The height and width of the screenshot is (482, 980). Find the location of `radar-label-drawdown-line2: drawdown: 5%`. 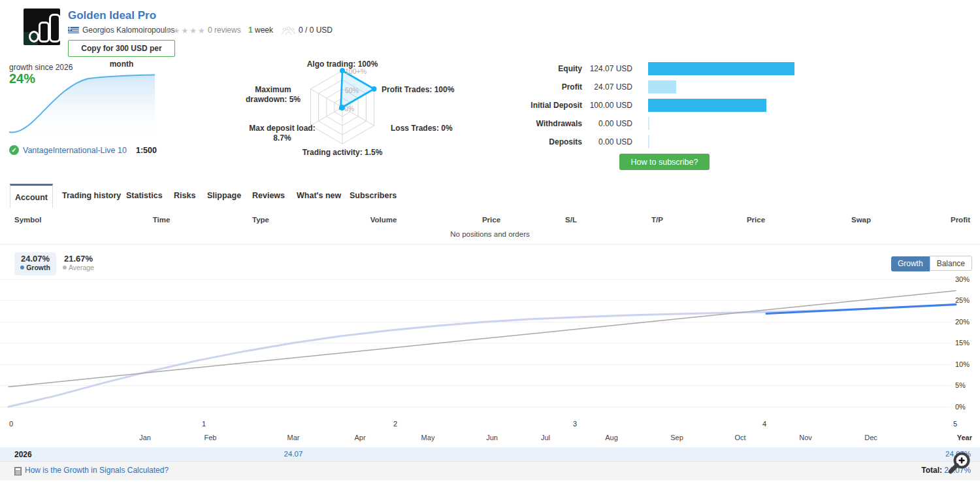

radar-label-drawdown-line2: drawdown: 5% is located at coordinates (273, 99).